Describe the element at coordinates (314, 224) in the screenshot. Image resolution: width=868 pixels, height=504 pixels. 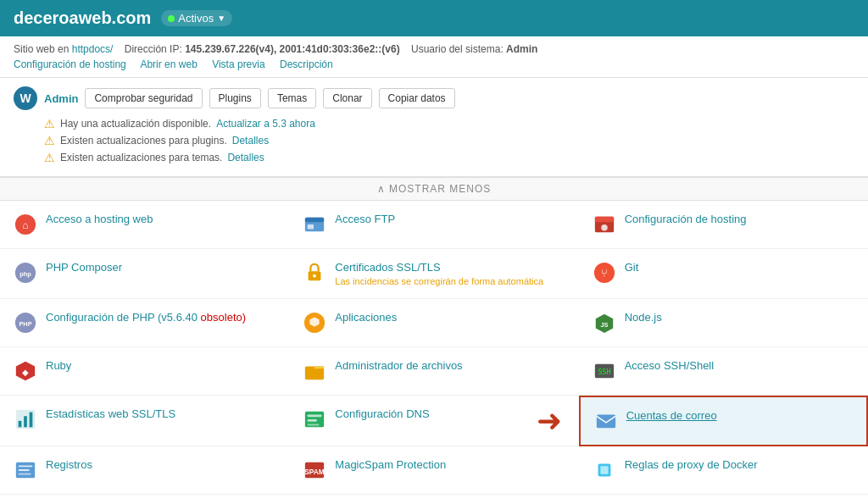
I see `acceso-ftp-icon` at that location.